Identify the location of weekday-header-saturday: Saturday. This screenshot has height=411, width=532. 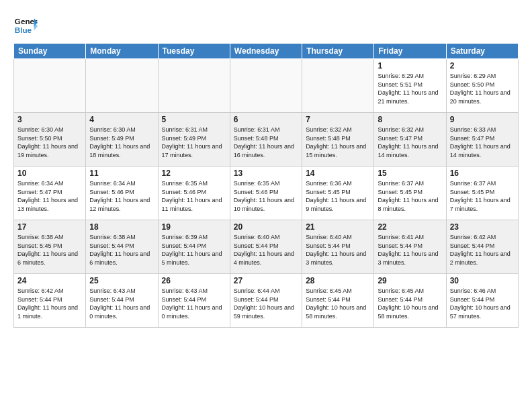
(482, 51).